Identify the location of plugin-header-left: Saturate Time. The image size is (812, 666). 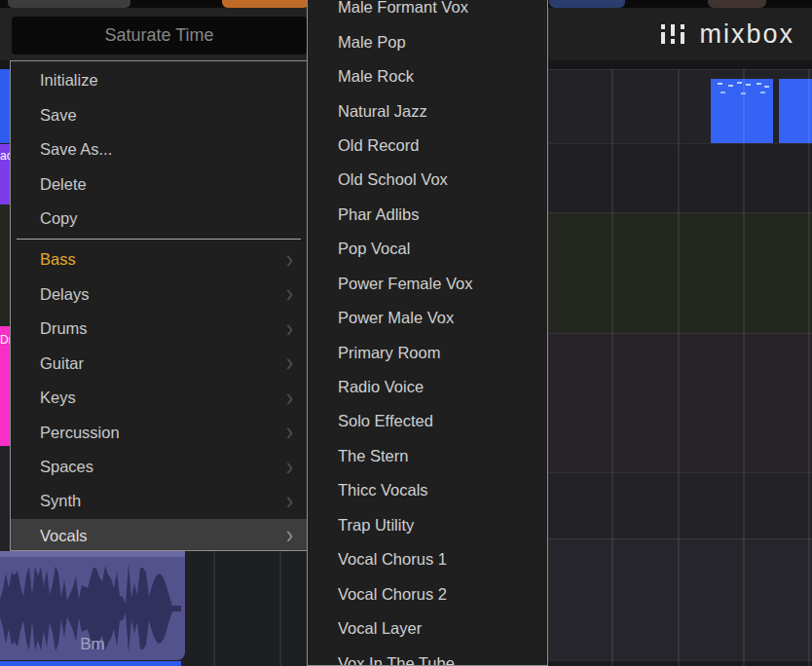
(154, 34).